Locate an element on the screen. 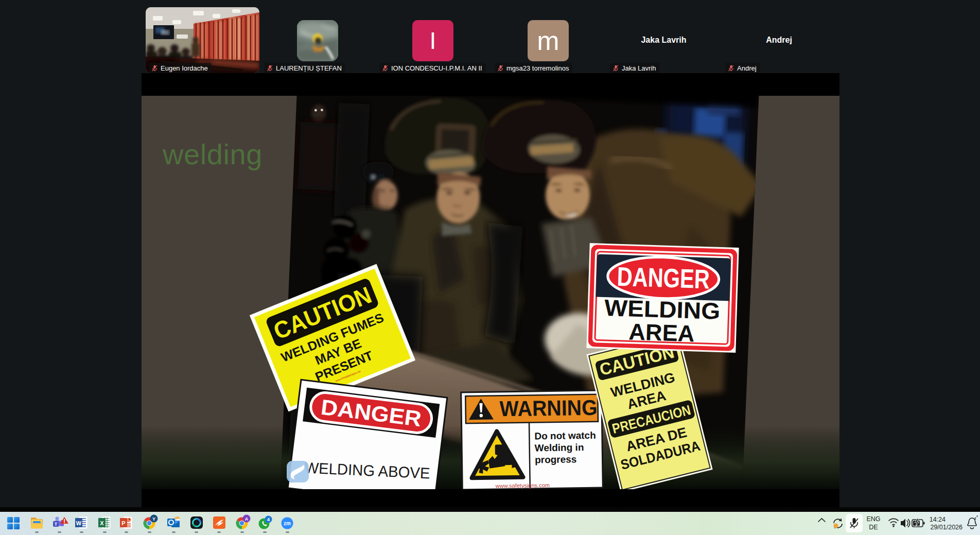  svg-text: Y is located at coordinates (154, 519).